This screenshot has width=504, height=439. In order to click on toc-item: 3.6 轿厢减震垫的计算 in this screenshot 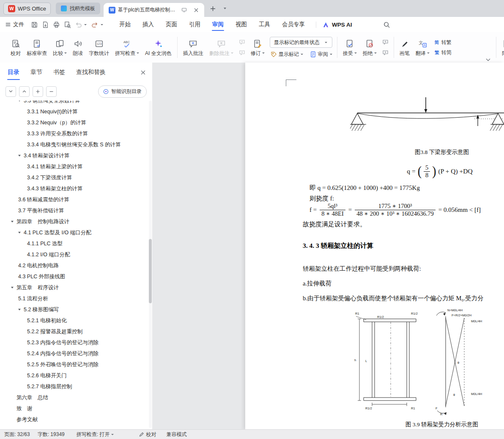, I will do `click(74, 200)`.